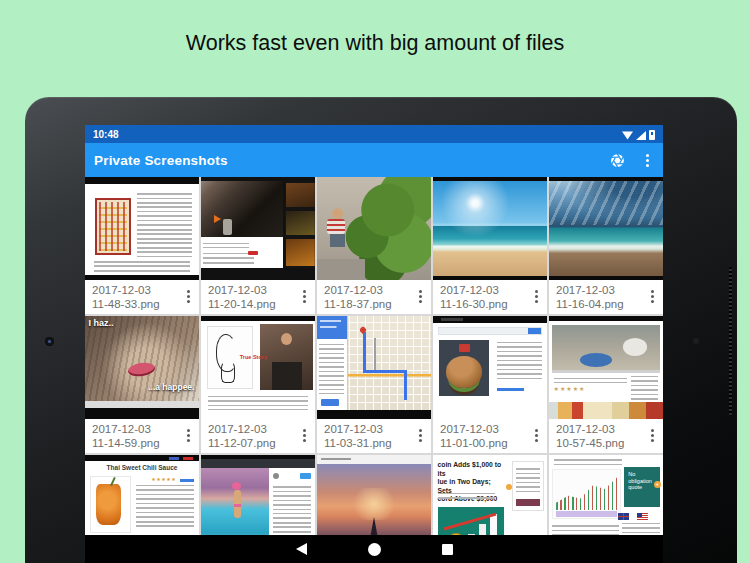 The width and height of the screenshot is (750, 563). Describe the element at coordinates (648, 160) in the screenshot. I see `overflow-dots` at that location.